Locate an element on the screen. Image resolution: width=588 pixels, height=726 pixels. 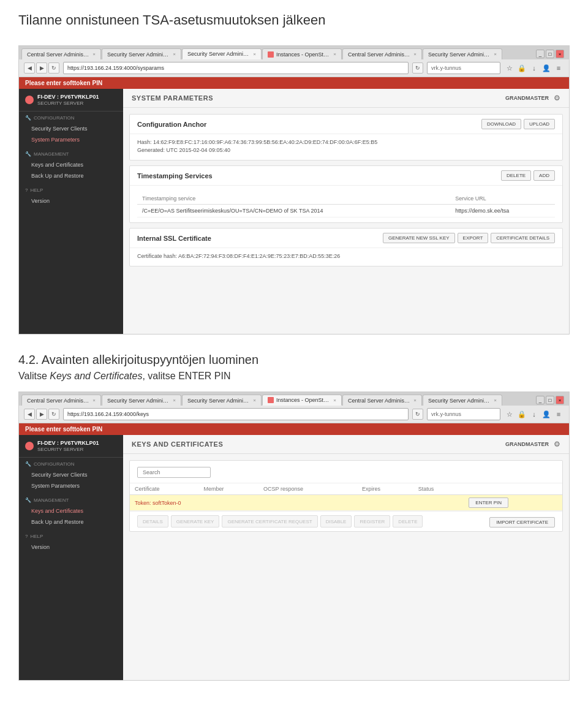
tab-security-server-3: Security Server Administ... × is located at coordinates (462, 54).